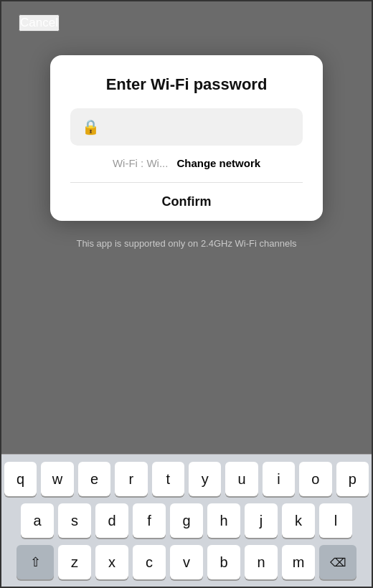 This screenshot has width=373, height=588. I want to click on wifi-label: Wi-Fi, so click(141, 163).